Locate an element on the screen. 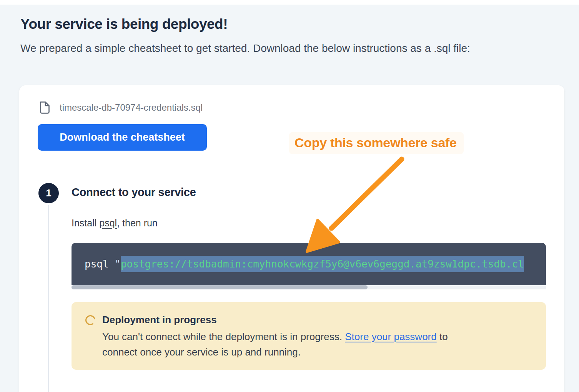 Image resolution: width=579 pixels, height=392 pixels. deployment-notice: Deployment in progress You can't connect… is located at coordinates (309, 336).